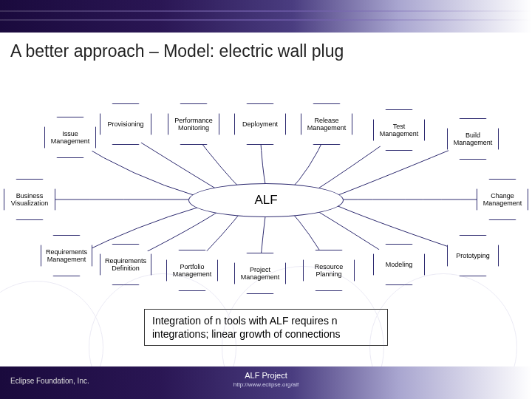 This screenshot has width=532, height=399. Describe the element at coordinates (50, 381) in the screenshot. I see `footer-org: Eclipse Foundation, Inc.` at that location.